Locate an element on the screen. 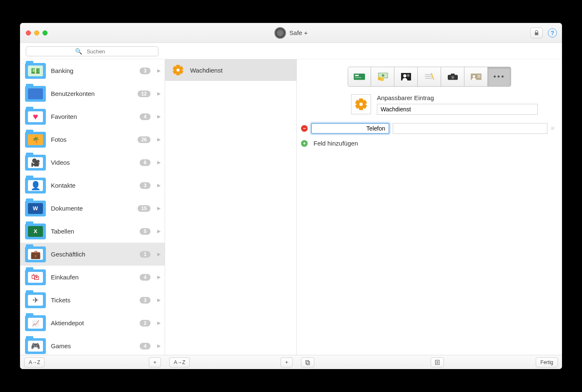 The image size is (582, 392). category-label: Tickets is located at coordinates (93, 300).